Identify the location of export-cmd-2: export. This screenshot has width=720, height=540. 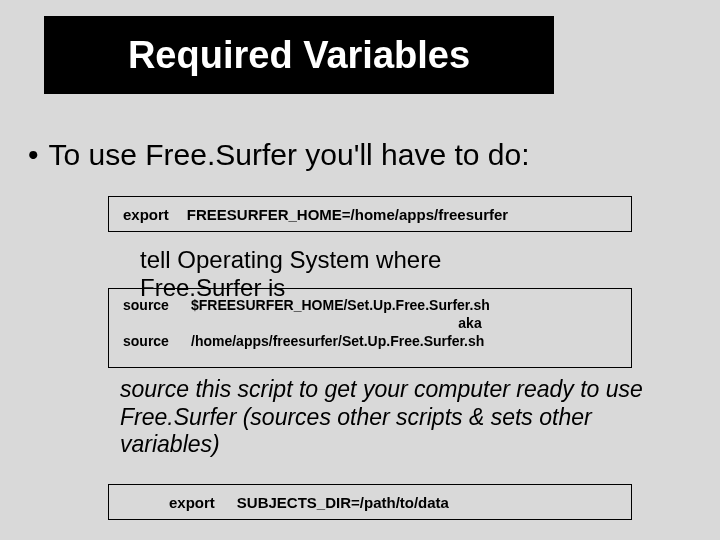
(192, 502).